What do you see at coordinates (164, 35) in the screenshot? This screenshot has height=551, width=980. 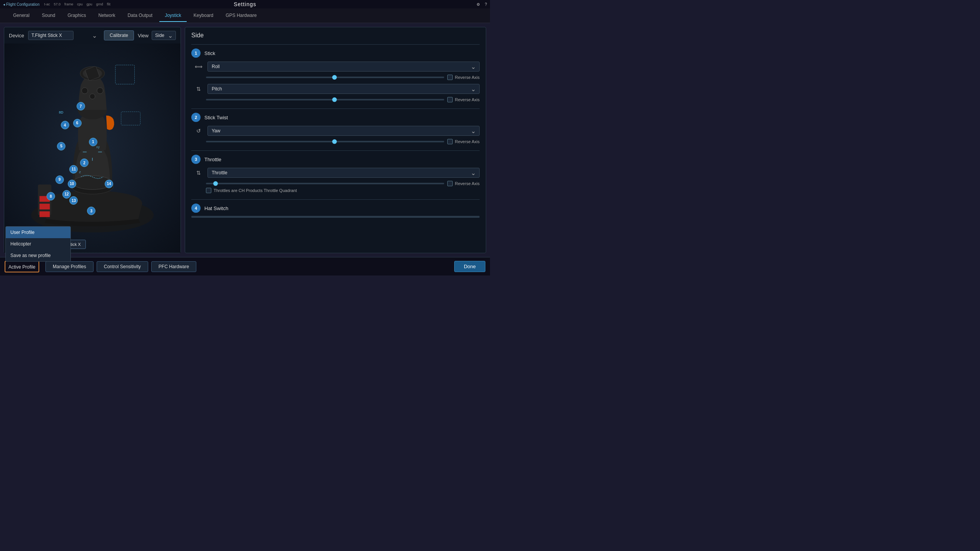 I see `view-select: Side Top` at bounding box center [164, 35].